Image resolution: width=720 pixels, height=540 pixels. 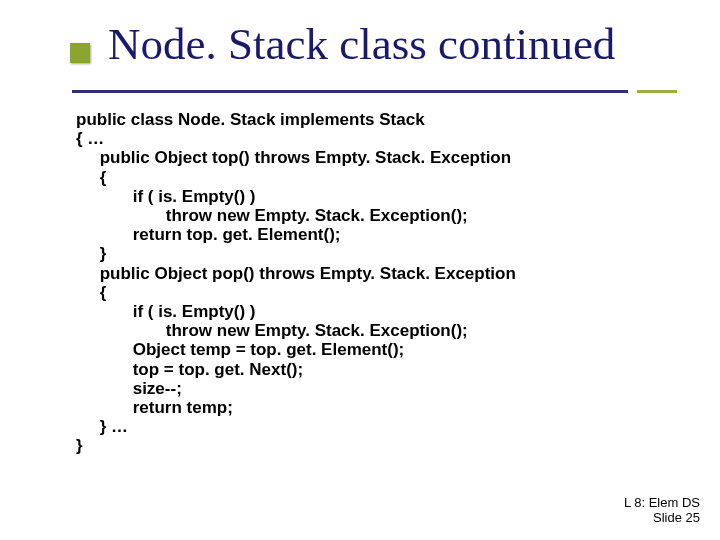 What do you see at coordinates (374, 92) in the screenshot?
I see `divider` at bounding box center [374, 92].